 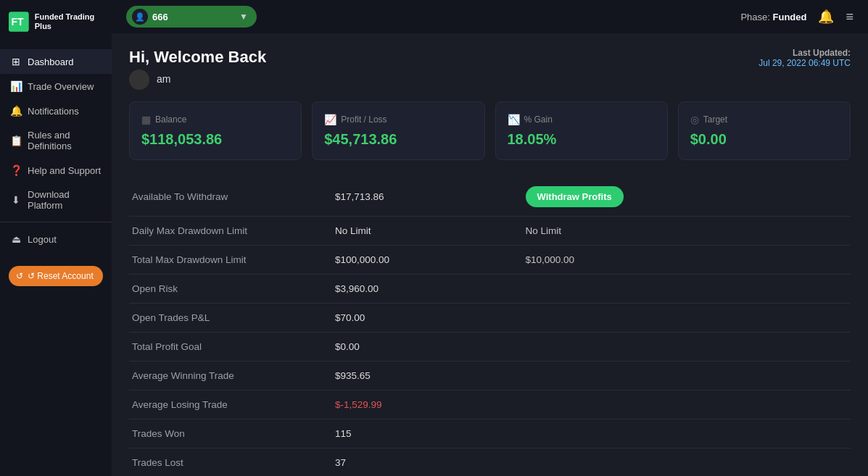 What do you see at coordinates (56, 111) in the screenshot?
I see `sidebar-item-notifications: 🔔 Notifications` at bounding box center [56, 111].